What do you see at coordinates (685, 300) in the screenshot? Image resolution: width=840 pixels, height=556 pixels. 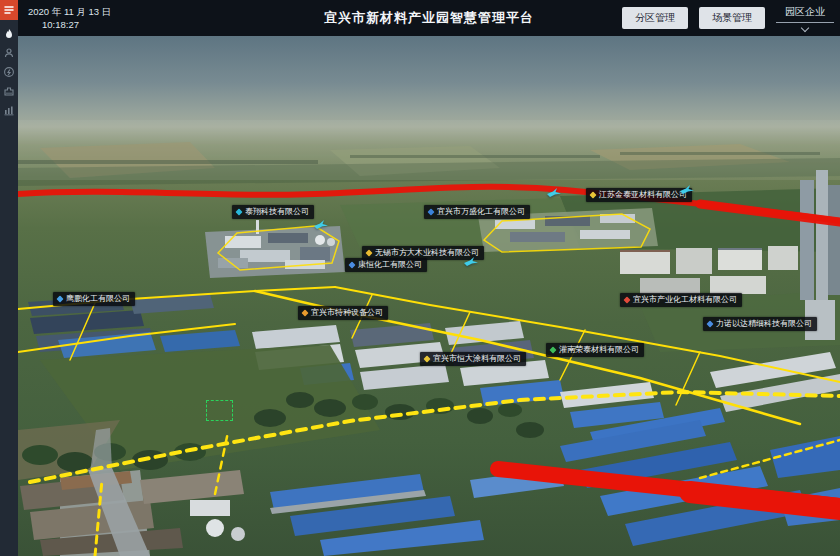 I see `company-label-text: 宜兴市产业化工材料有限公司` at bounding box center [685, 300].